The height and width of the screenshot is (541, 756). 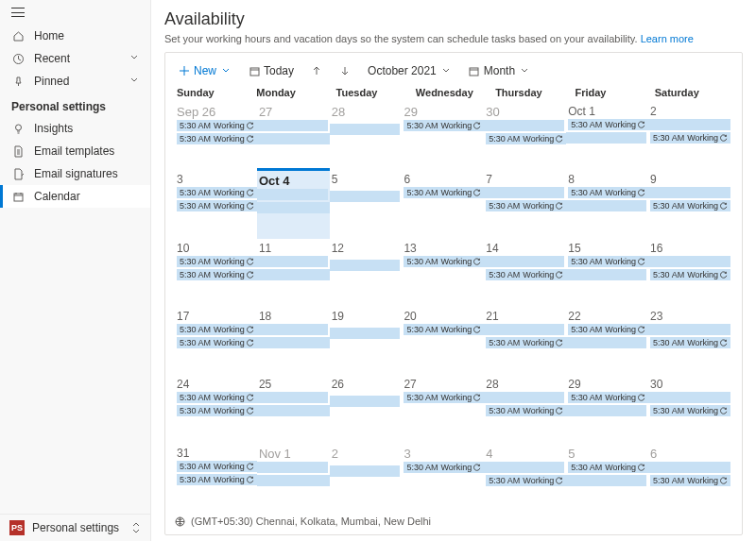 I want to click on calendar-cell: 19, so click(x=367, y=341).